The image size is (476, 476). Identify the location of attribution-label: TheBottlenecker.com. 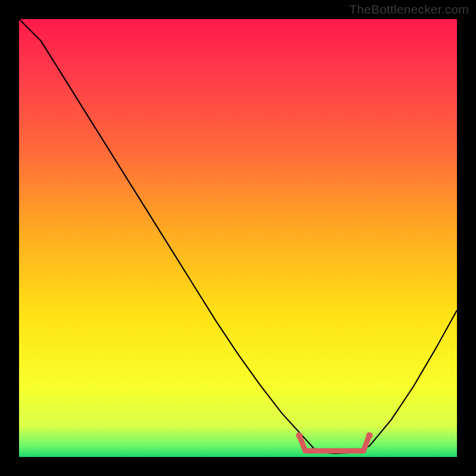
(409, 10).